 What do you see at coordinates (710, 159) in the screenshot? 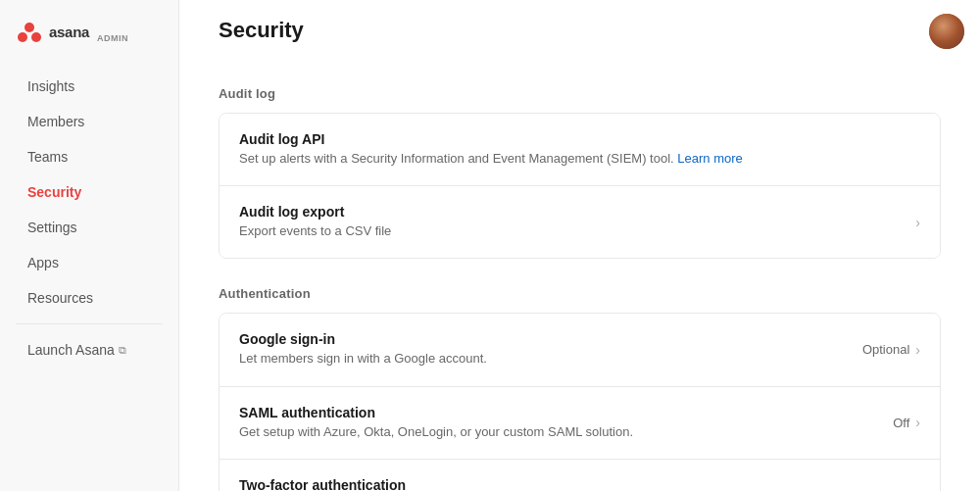
I see `learn-more-link: Learn more` at bounding box center [710, 159].